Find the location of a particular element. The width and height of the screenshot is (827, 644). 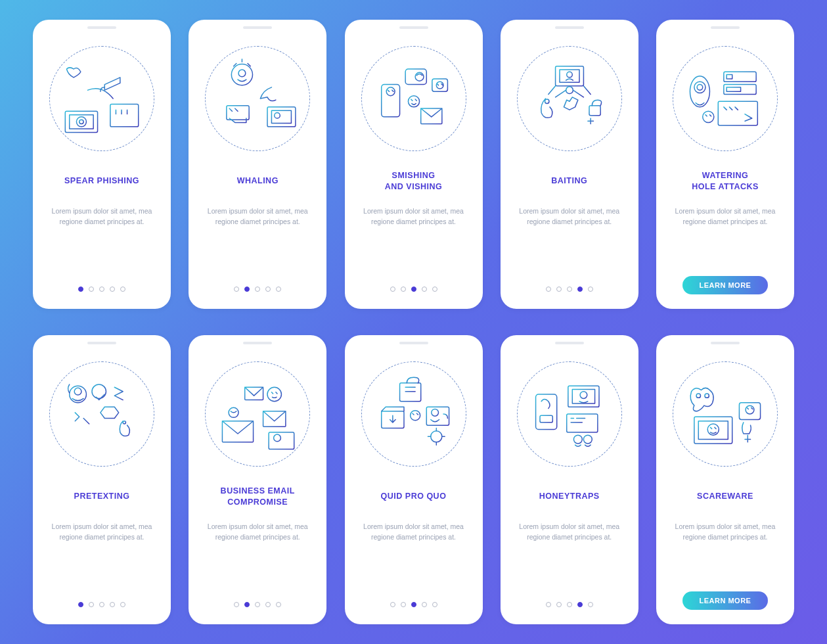

bec-icon is located at coordinates (257, 414).